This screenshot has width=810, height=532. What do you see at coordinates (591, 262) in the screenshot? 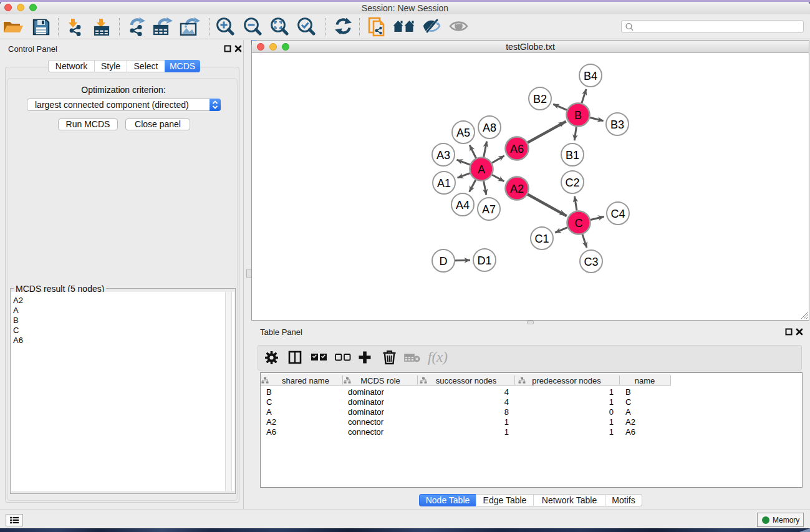
I see `svg-text: C3` at bounding box center [591, 262].